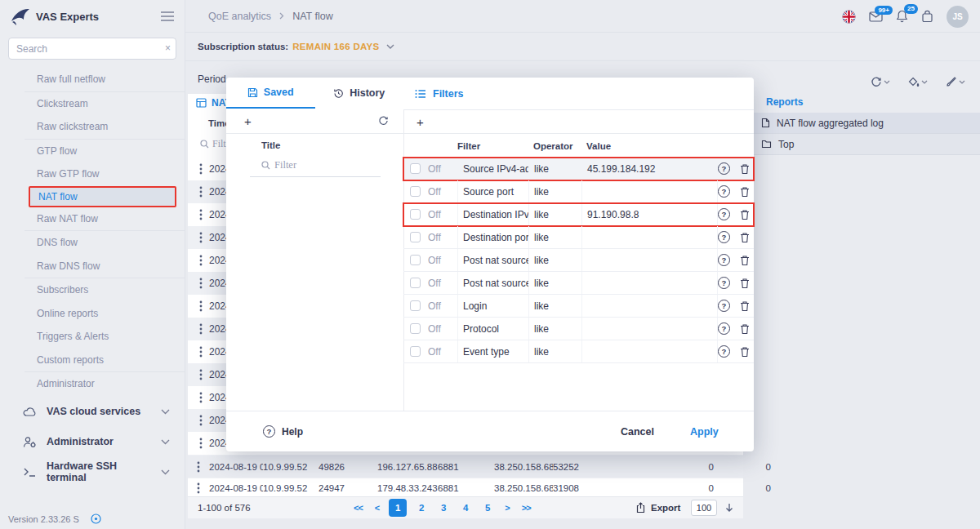 This screenshot has height=529, width=980. Describe the element at coordinates (92, 49) in the screenshot. I see `search-input` at that location.